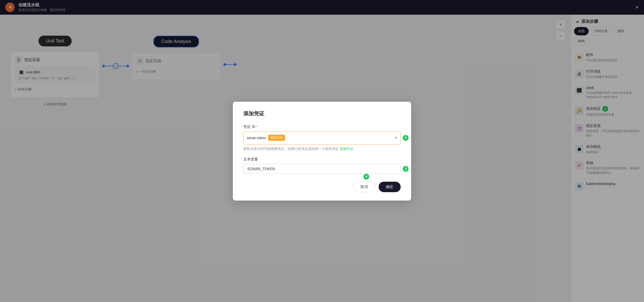  Describe the element at coordinates (322, 138) in the screenshot. I see `credential-id-group: 凭证 ID * sonar-token 秘密文本 ✕ 2 获取仓库代码可能需要凭…` at that location.